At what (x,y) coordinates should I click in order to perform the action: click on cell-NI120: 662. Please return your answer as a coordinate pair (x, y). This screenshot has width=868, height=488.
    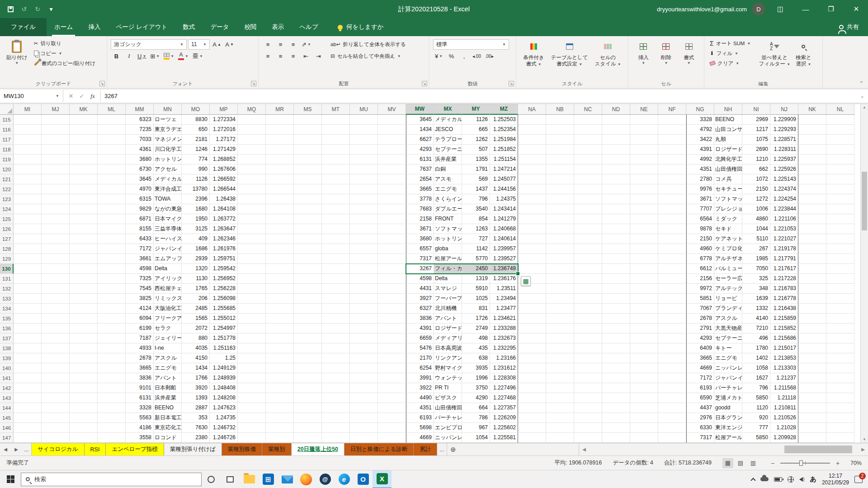
    Looking at the image, I should click on (756, 169).